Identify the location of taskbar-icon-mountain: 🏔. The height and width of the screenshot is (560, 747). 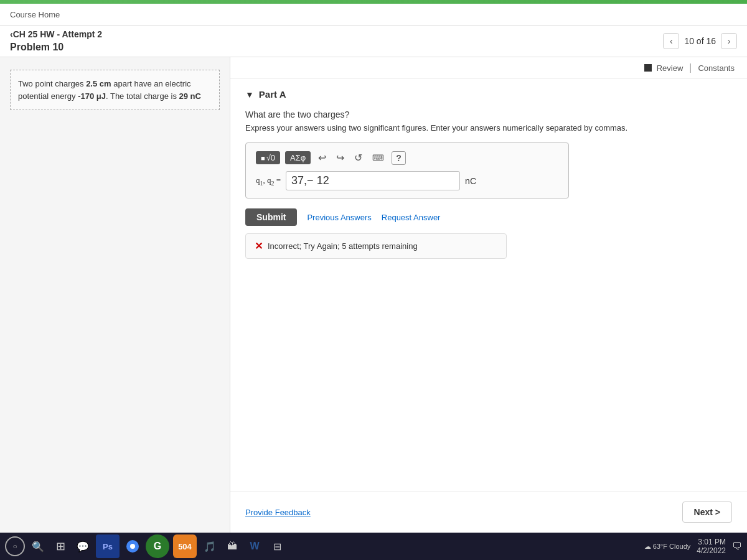
(232, 546).